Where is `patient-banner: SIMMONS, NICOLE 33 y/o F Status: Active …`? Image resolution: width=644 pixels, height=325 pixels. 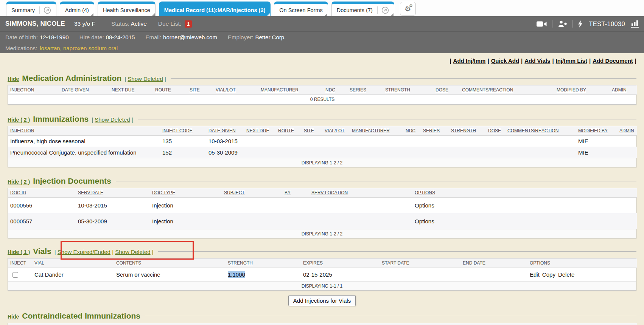
patient-banner: SIMMONS, NICOLE 33 y/o F Status: Active … is located at coordinates (322, 35).